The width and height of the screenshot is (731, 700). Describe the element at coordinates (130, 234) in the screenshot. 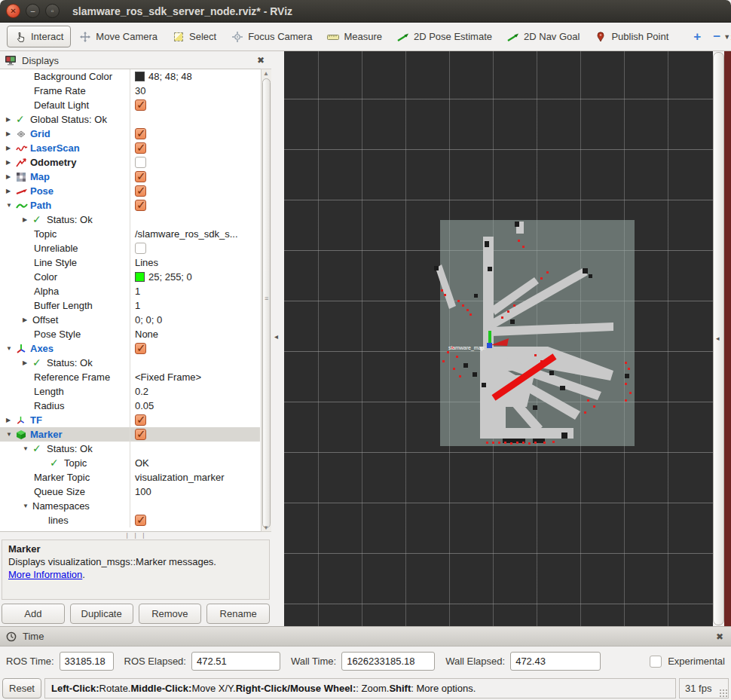

I see `tree-row-topic: Topic/slamware_ros_sdk_s...` at that location.